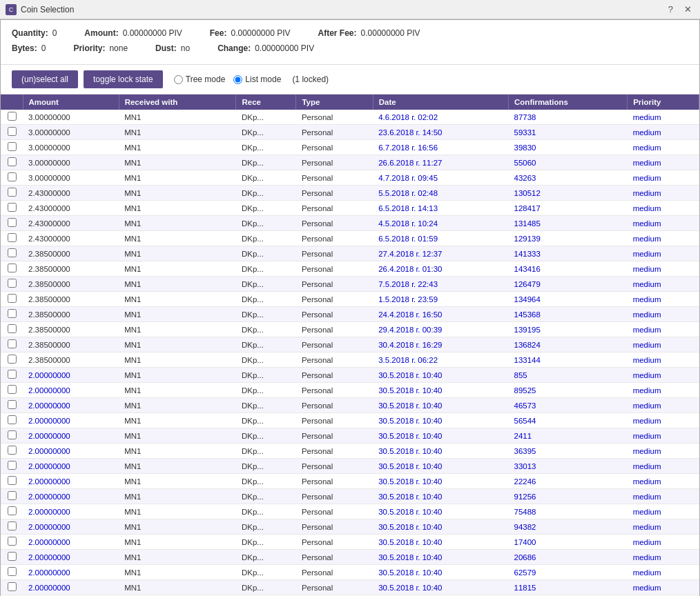  What do you see at coordinates (350, 148) in the screenshot?
I see `table-row: 3.00000000 MN1 DKp... Personal 6.7.2018 …` at bounding box center [350, 148].